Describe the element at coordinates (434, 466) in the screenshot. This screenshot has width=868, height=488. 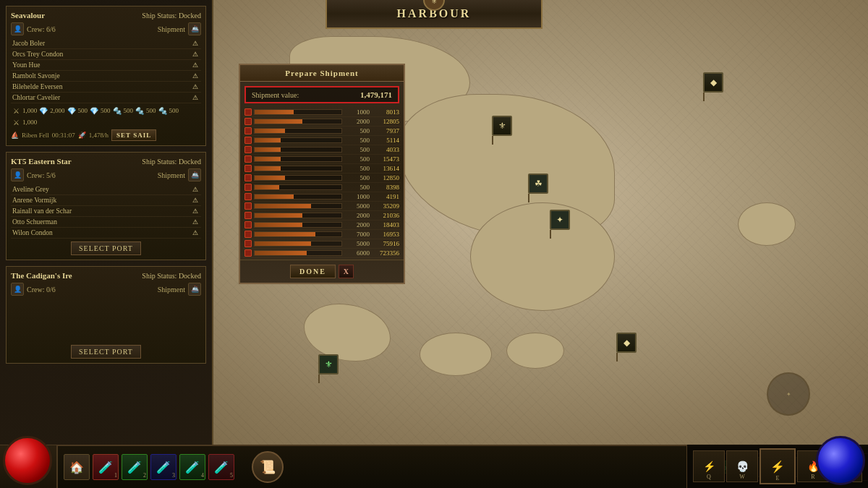
I see `bottom-bar: ≡ Menu 🏠 🧪 1 🧪 2 🧪 3 🧪 4 🧪 5 📜` at that location.